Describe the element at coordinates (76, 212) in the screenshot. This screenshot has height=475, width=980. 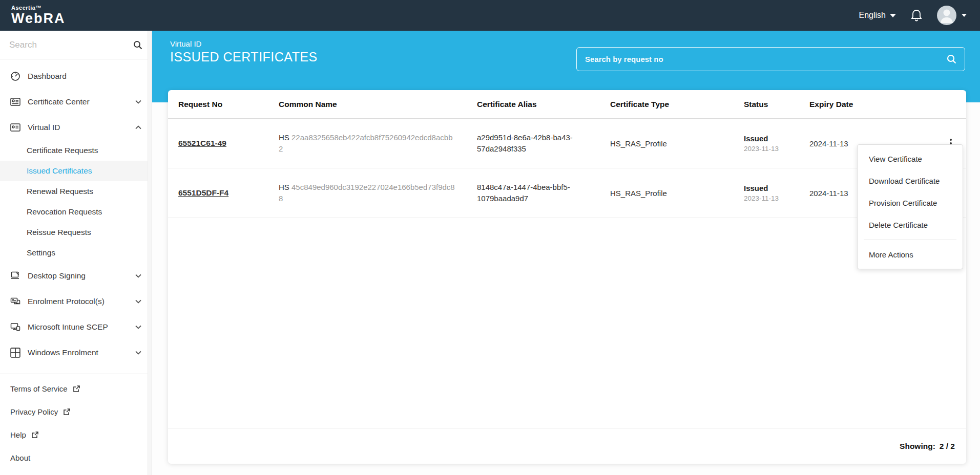
I see `sidebar-item-revocation-requests: Revocation Requests` at that location.